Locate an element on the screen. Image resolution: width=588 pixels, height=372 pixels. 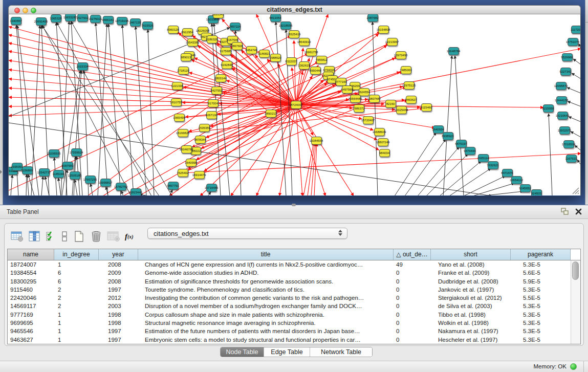
graph-node: 82160 is located at coordinates (391, 104).